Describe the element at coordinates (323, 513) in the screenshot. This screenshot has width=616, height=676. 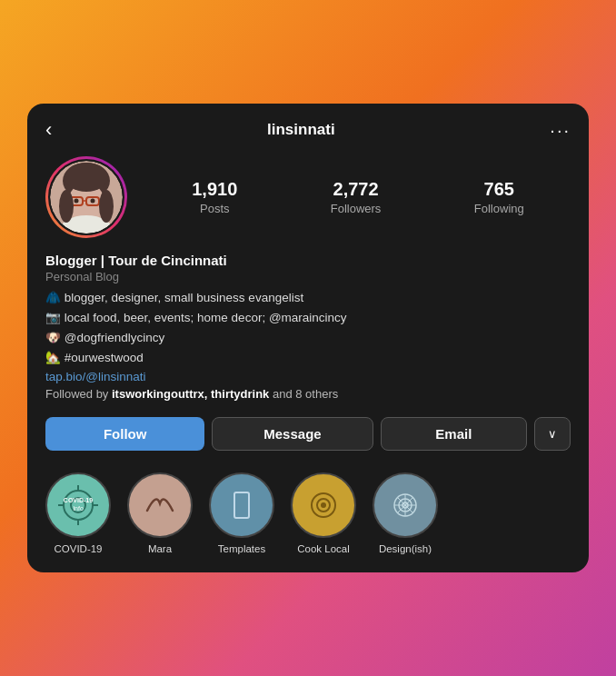
I see `highlight-cooklocal: Cook Local` at that location.